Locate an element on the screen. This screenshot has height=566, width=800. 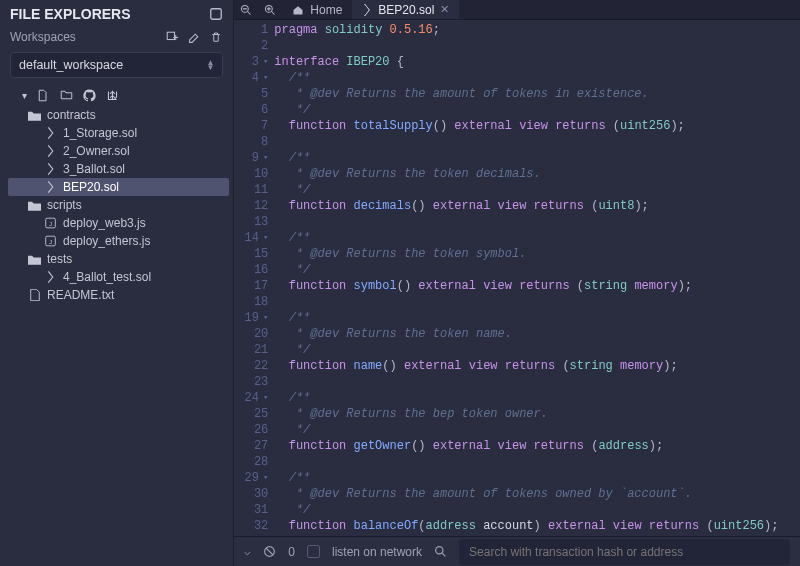
tree-file: 3_Ballot.sol is located at coordinates (118, 169).